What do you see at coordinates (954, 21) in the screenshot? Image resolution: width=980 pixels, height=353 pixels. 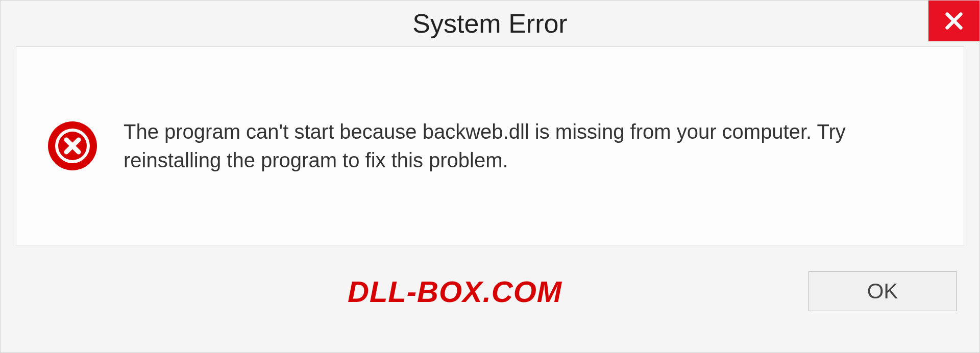 I see `close-button` at bounding box center [954, 21].